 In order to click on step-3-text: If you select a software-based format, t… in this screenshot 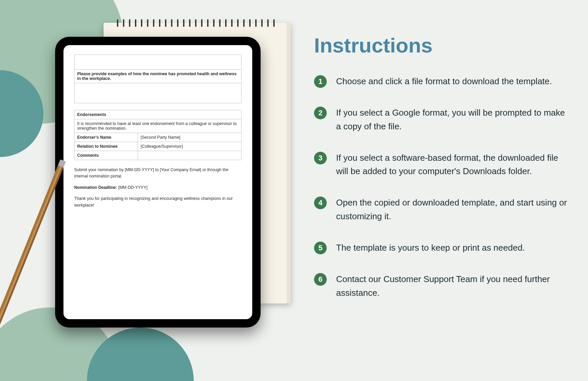, I will do `click(452, 164)`.